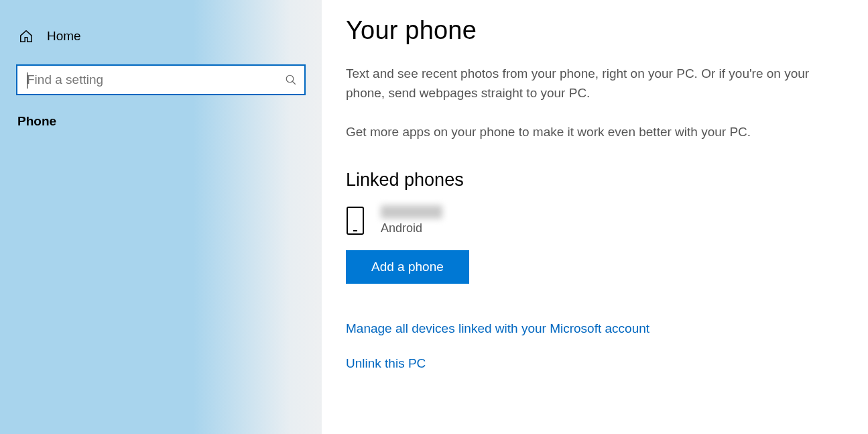  Describe the element at coordinates (27, 80) in the screenshot. I see `text-caret` at that location.